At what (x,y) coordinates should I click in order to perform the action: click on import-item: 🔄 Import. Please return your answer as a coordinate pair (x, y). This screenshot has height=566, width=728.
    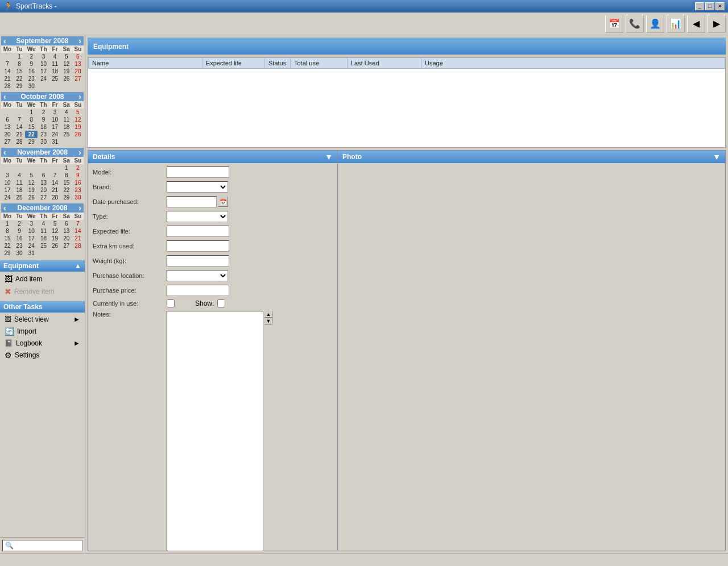
    Looking at the image, I should click on (42, 331).